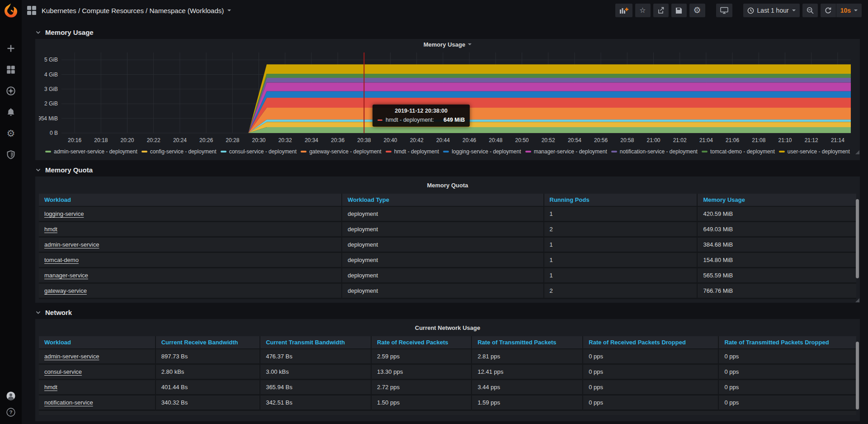  What do you see at coordinates (448, 186) in the screenshot?
I see `panel-title-text: Memory Quota` at bounding box center [448, 186].